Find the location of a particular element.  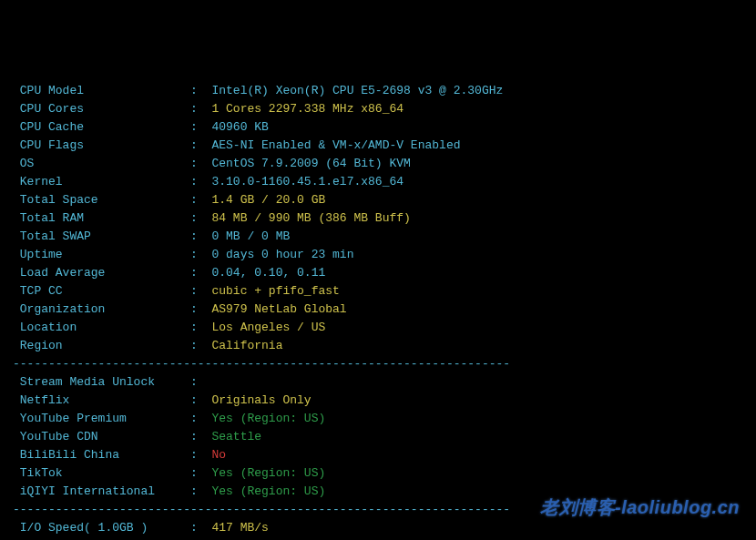

info-row: BiliBili China : No is located at coordinates (378, 455).